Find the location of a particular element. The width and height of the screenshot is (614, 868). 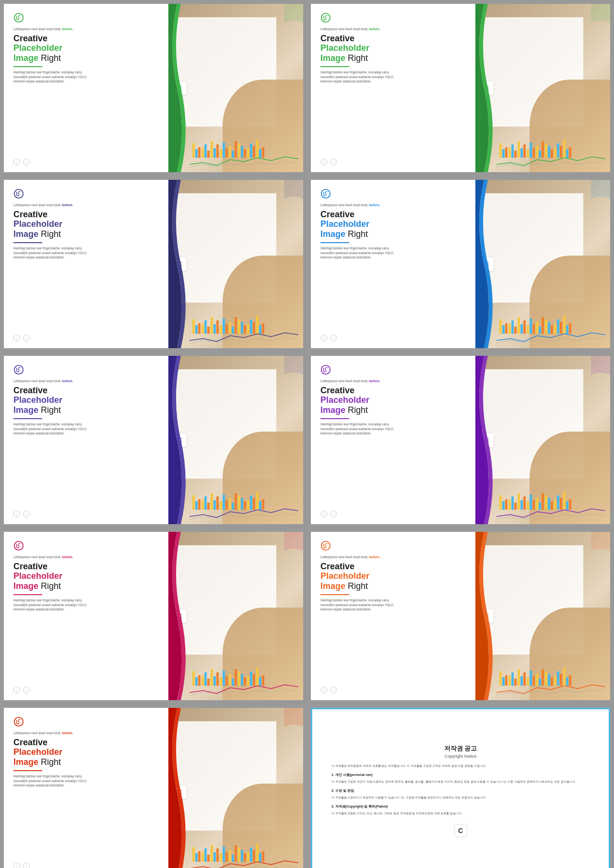

copyright-body: 이 저작물은 저작권법에 의하여 보호를 받는 저작물입니다. 이 저작물을 구… is located at coordinates (460, 791).